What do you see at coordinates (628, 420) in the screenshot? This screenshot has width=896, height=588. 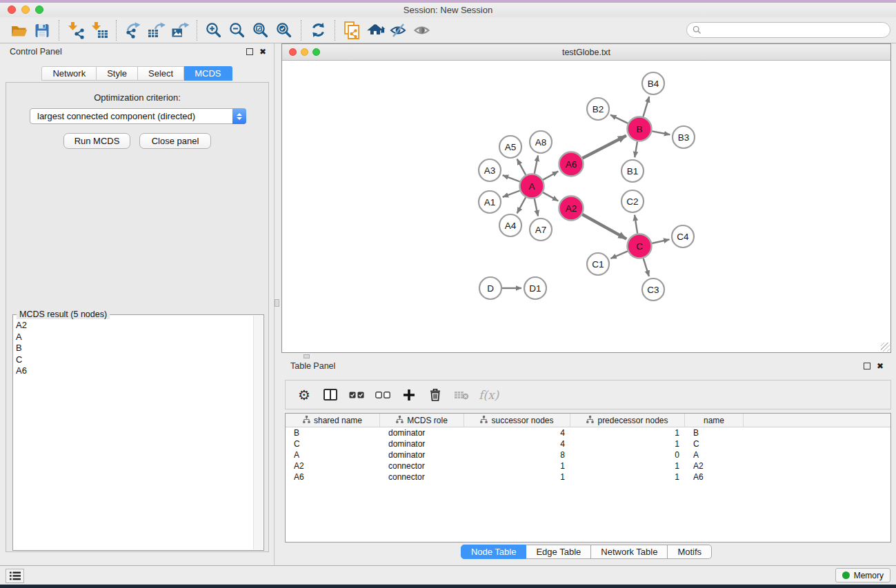 I see `column-header-predecessor-nodes: predecessor nodes` at bounding box center [628, 420].